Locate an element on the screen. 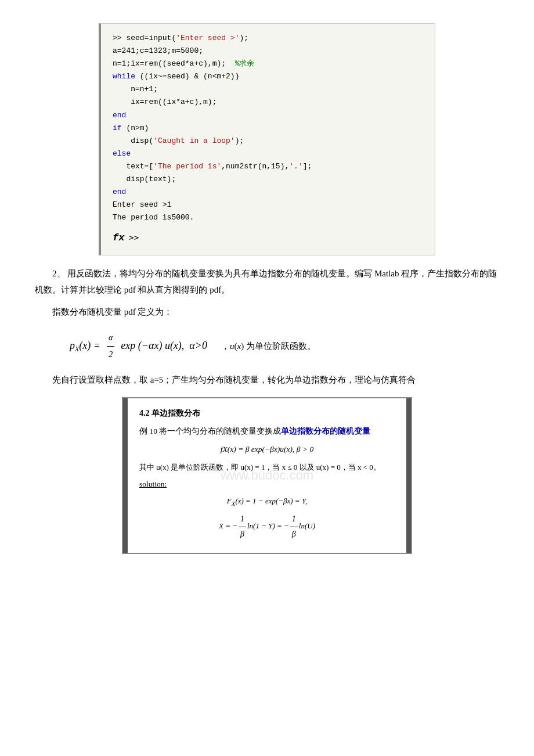  tb-formula1: fX(x) = β exp(−βx)u(x), β > 0 is located at coordinates (267, 449).